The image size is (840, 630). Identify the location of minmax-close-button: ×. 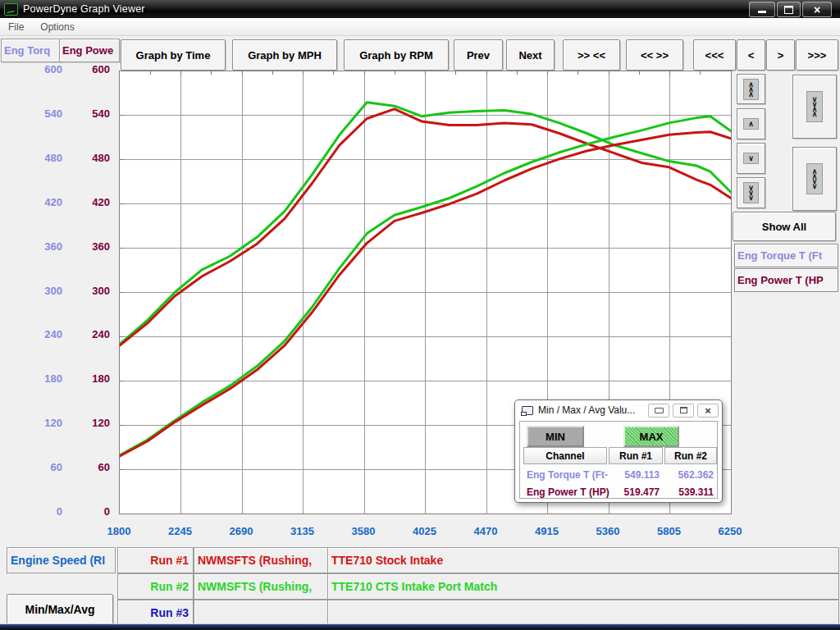
(708, 410).